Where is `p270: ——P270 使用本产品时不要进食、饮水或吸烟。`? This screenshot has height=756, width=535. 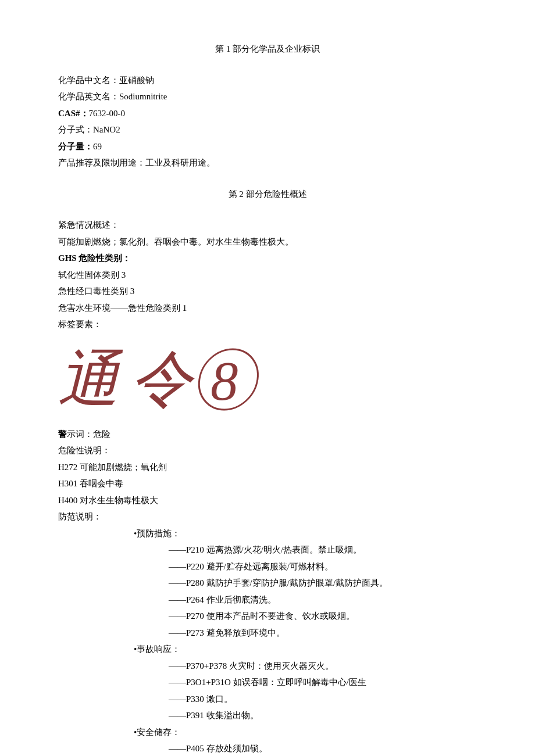
p270: ——P270 使用本产品时不要进食、饮水或吸烟。 is located at coordinates (268, 616).